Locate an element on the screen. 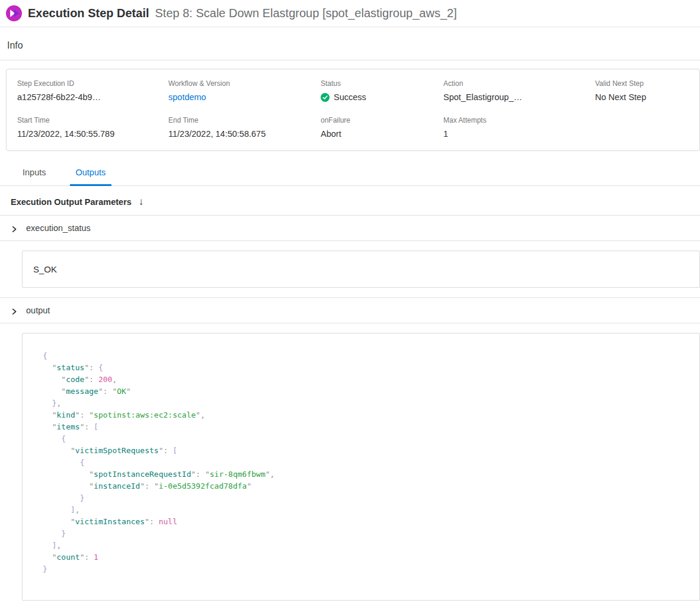 Image resolution: width=700 pixels, height=603 pixels. field-label: End Time is located at coordinates (244, 120).